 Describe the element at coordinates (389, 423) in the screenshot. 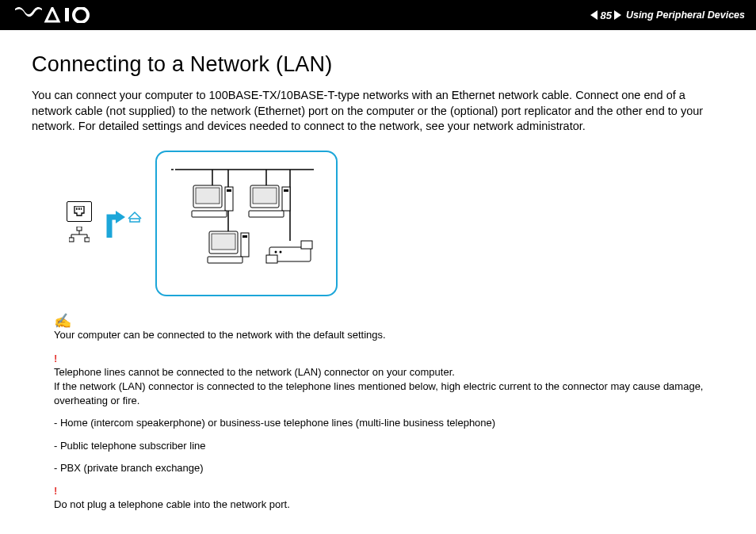

I see `warning1-item: Home (intercom speakerphone) or business…` at that location.